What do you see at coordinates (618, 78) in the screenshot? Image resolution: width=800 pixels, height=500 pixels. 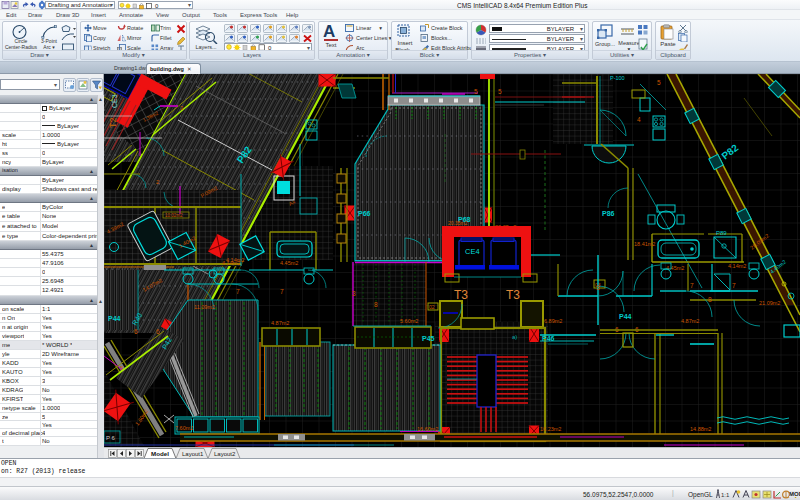 I see `svg-text: P-100` at bounding box center [618, 78].